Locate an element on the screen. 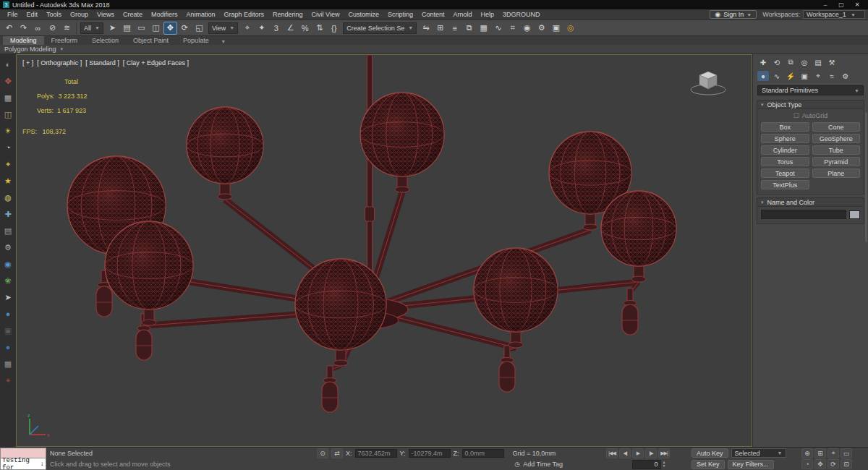 This screenshot has height=470, width=868. display-tab-icon: ▤ is located at coordinates (818, 62).